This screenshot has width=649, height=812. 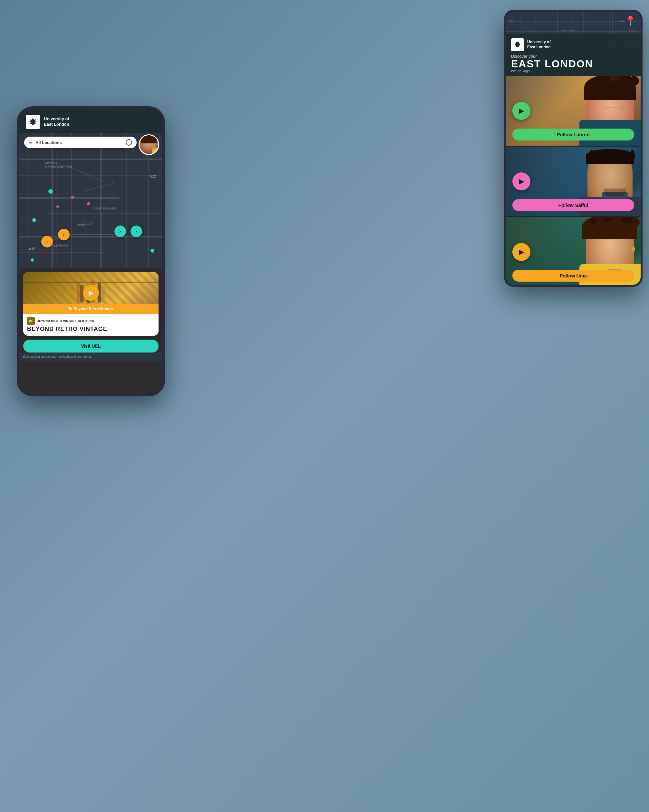 I want to click on right-uel-name: University of East London, so click(x=539, y=44).